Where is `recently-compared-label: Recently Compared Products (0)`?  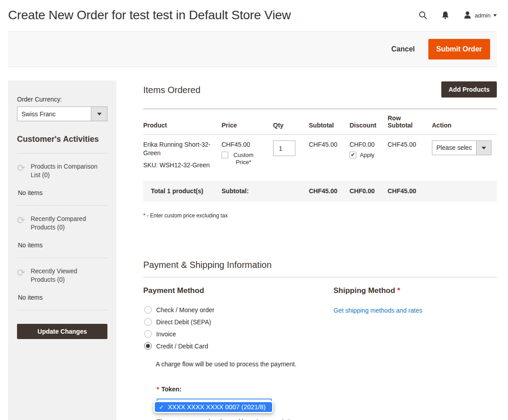 recently-compared-label: Recently Compared Products (0) is located at coordinates (66, 223).